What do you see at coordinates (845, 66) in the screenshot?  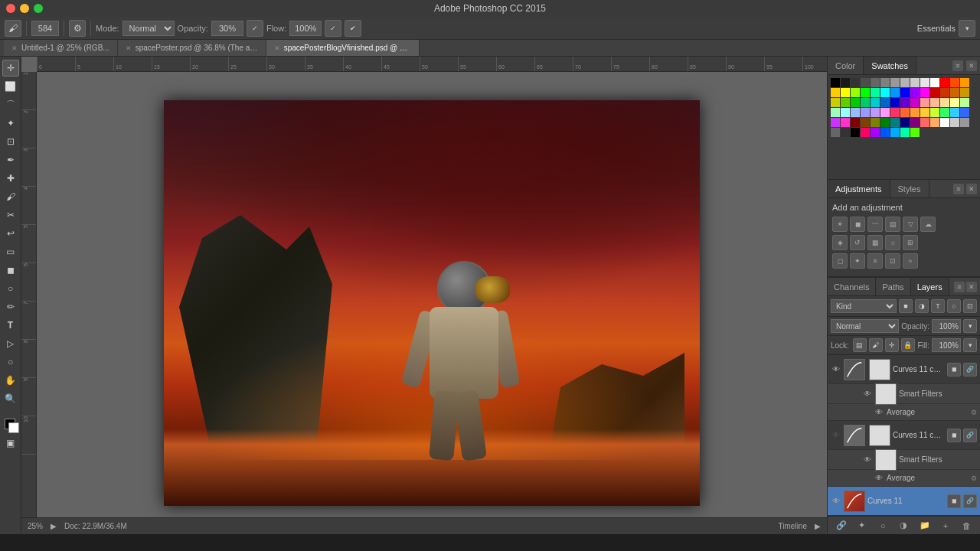 I see `tab-color: Color` at bounding box center [845, 66].